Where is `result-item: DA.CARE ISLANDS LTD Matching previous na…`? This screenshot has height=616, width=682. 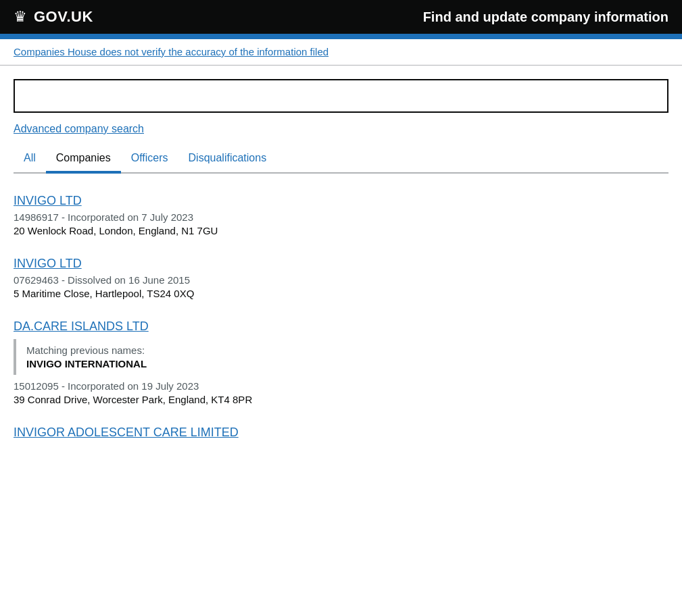 result-item: DA.CARE ISLANDS LTD Matching previous na… is located at coordinates (341, 362).